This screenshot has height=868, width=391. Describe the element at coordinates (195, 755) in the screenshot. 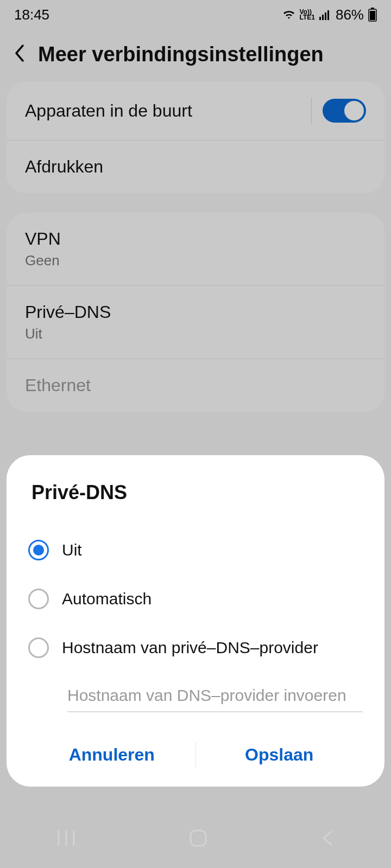

I see `dialog-actions: Annuleren Opslaan` at that location.